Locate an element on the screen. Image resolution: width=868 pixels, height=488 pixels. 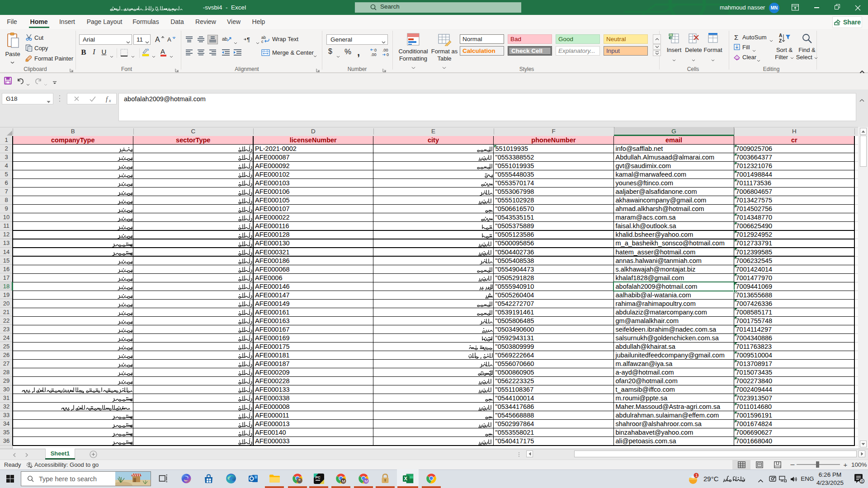
svg-text: 2 is located at coordinates (862, 481).